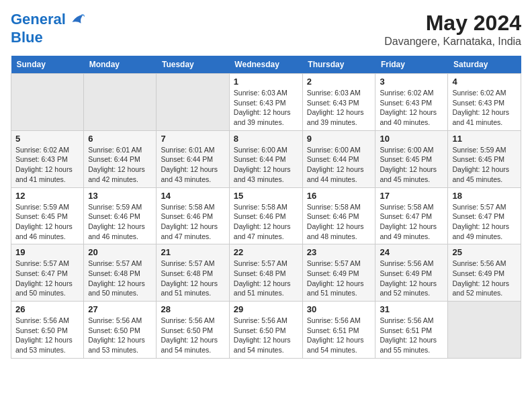 This screenshot has height=411, width=532. What do you see at coordinates (485, 273) in the screenshot?
I see `calendar-cell: 25Sunrise: 5:56 AMSunset: 6:49 PMDayligh…` at bounding box center [485, 273].